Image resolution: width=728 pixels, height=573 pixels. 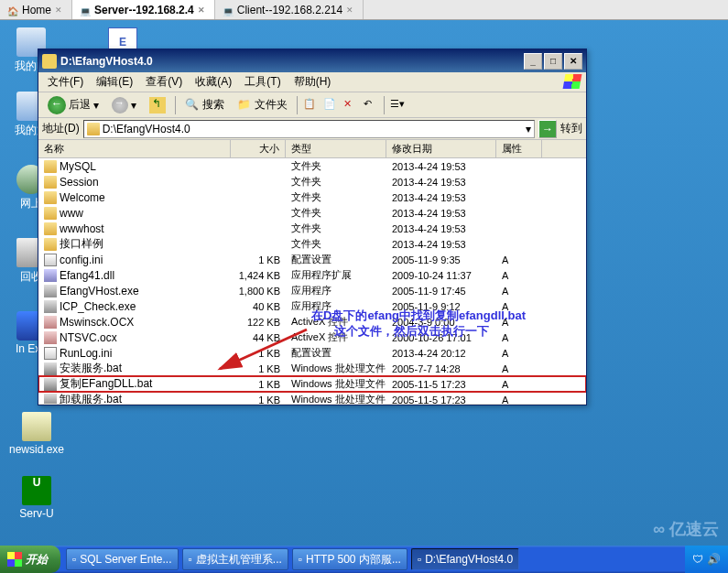 What do you see at coordinates (87, 276) in the screenshot?
I see `file-name: Efang41.dll` at bounding box center [87, 276].